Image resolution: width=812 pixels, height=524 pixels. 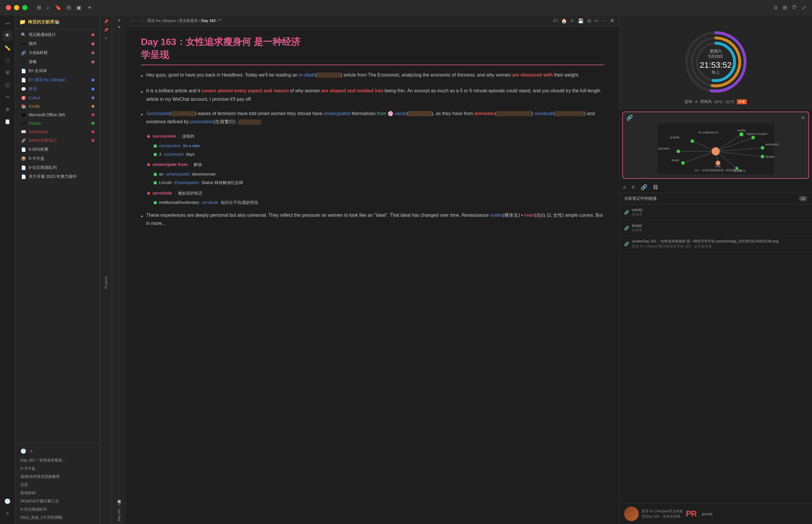 I want to click on minimize-button, so click(x=17, y=7).